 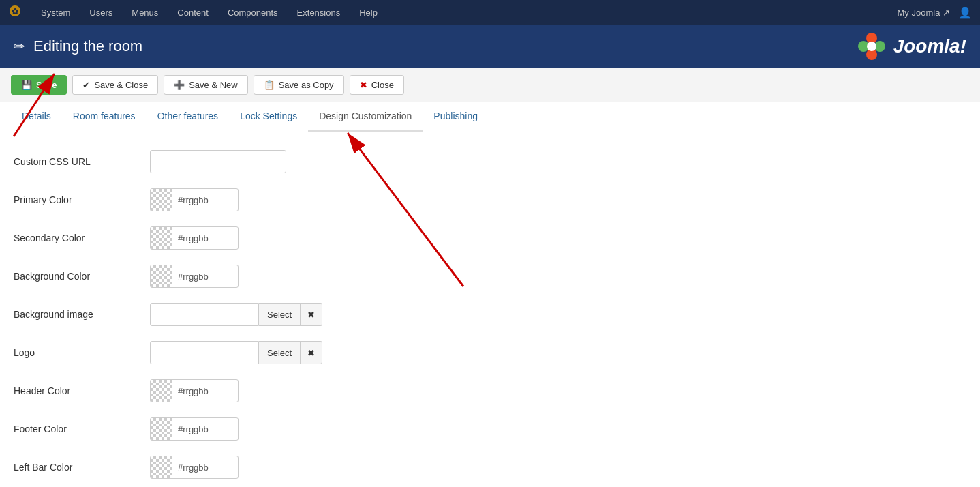 What do you see at coordinates (82, 429) in the screenshot?
I see `footer-color-label: Footer Color` at bounding box center [82, 429].